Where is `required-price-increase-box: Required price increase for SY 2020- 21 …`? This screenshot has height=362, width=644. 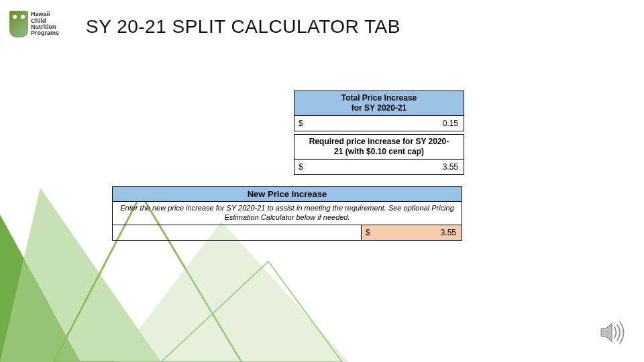 required-price-increase-box: Required price increase for SY 2020- 21 … is located at coordinates (379, 154).